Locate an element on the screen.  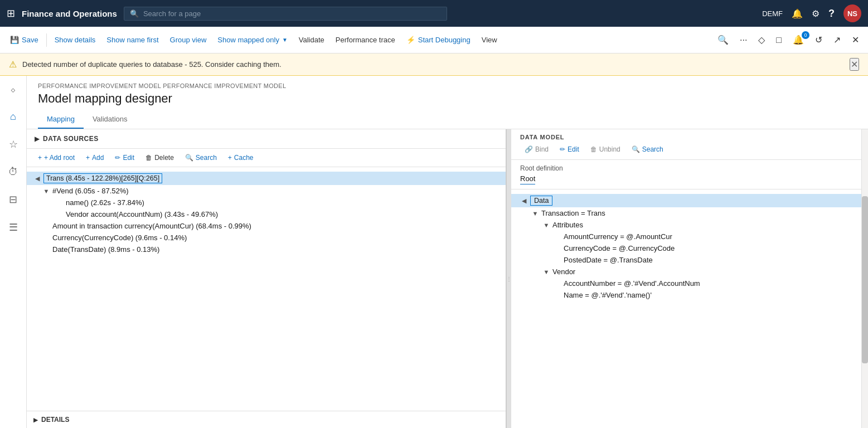
dm-node-vendor: ▼ Vendor is located at coordinates (690, 272).